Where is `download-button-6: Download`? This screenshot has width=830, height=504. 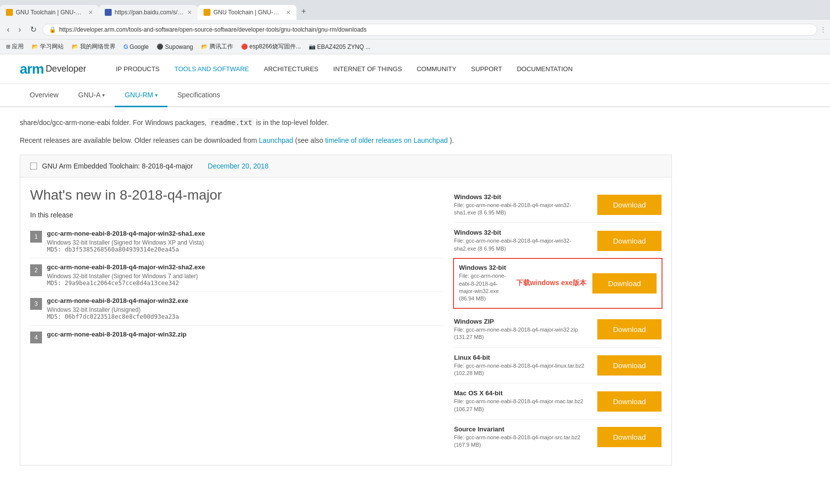 download-button-6: Download is located at coordinates (629, 401).